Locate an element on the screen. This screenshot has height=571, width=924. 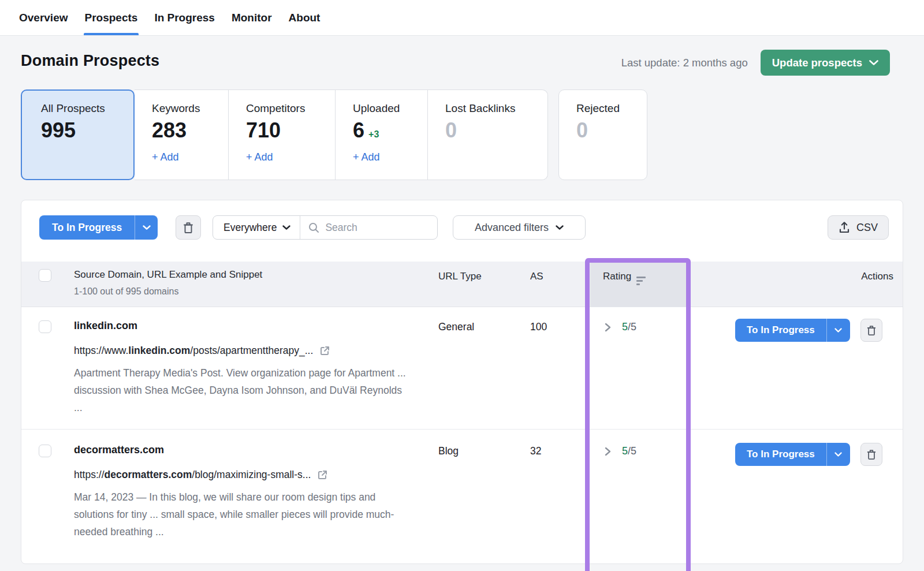
row-url: https://www.linkedin.com/posts/apartment… is located at coordinates (202, 351).